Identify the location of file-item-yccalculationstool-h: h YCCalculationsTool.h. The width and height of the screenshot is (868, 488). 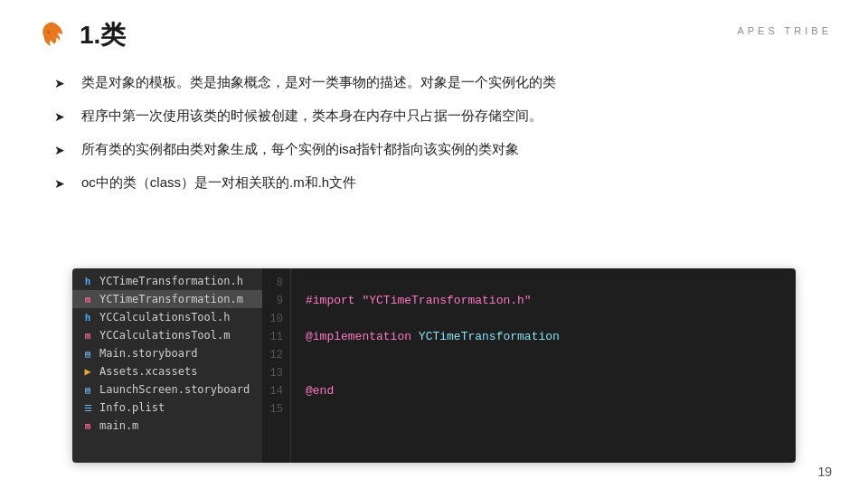
(167, 317).